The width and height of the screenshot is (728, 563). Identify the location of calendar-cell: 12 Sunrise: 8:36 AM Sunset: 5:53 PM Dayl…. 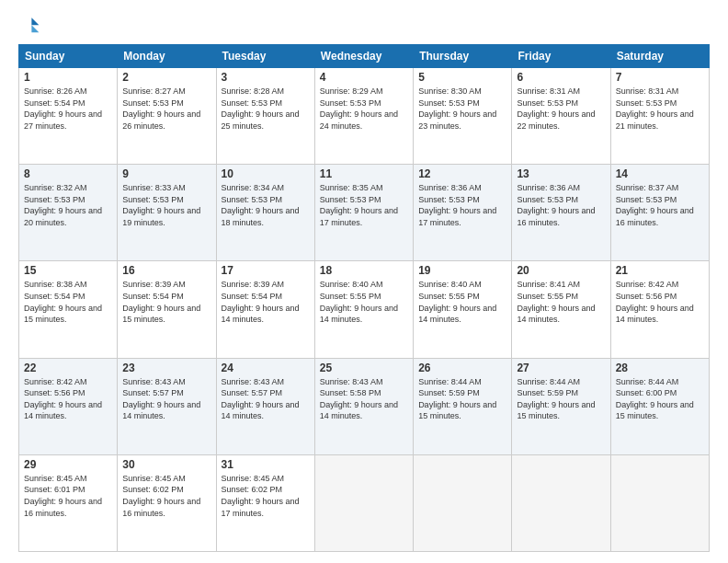
(463, 213).